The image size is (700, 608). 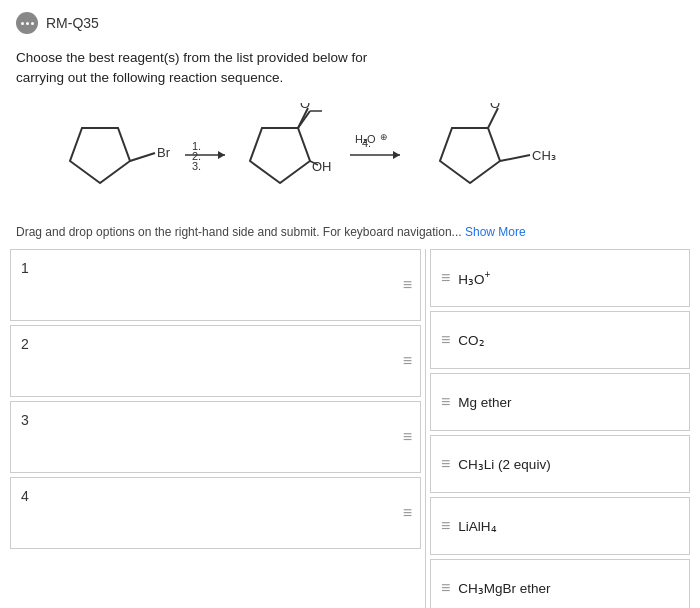 I want to click on reagent-label-mg-ether: Mg ether, so click(x=484, y=402).